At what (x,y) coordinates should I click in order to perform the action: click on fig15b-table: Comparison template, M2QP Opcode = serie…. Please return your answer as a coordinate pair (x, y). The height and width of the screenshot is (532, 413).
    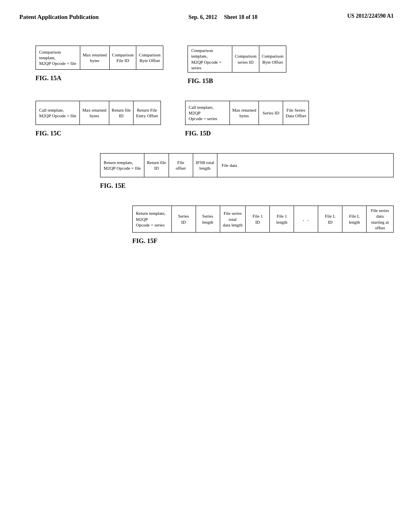
    Looking at the image, I should click on (237, 59).